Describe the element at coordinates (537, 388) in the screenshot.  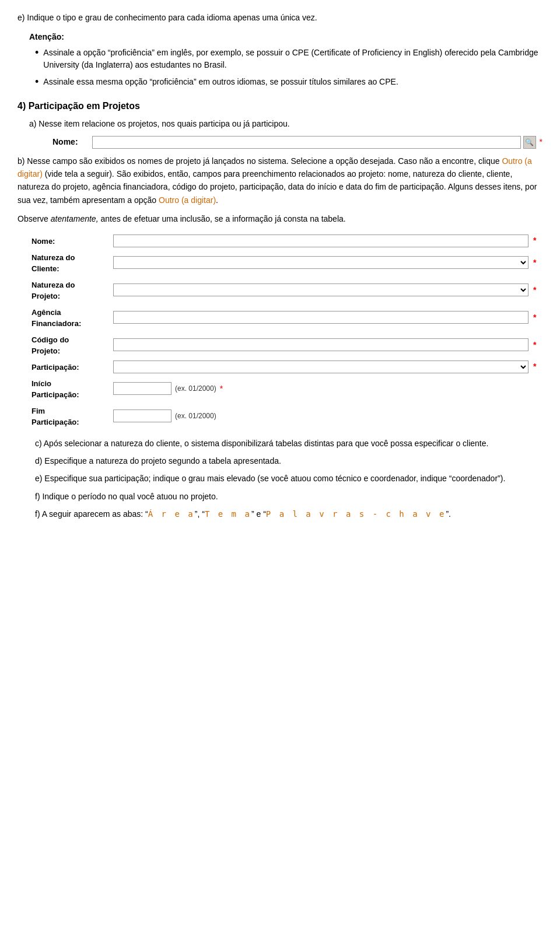
I see `star-cell-inicio` at that location.